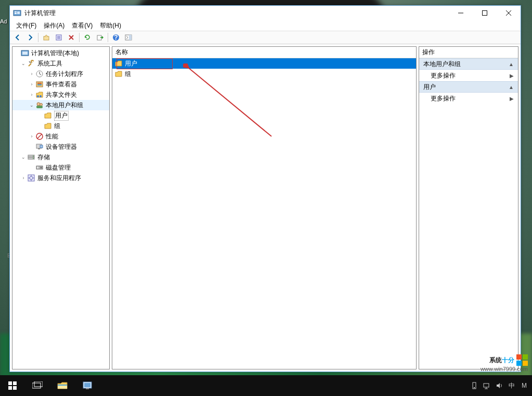 The height and width of the screenshot is (396, 532). I want to click on tray-volume-icon, so click(499, 386).